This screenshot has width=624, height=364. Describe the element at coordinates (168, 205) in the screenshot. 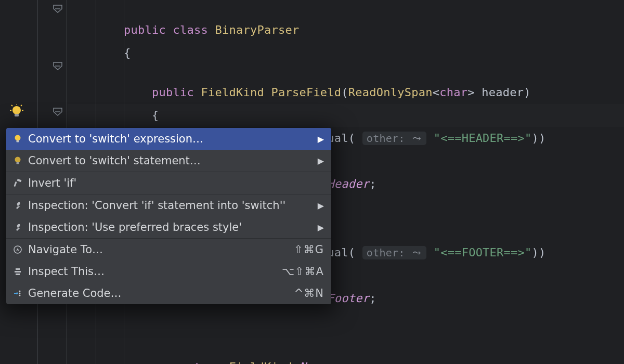

I see `menu-item-inspection-convert-if-to-switch: Inspection: 'Convert 'if' statement into…` at that location.